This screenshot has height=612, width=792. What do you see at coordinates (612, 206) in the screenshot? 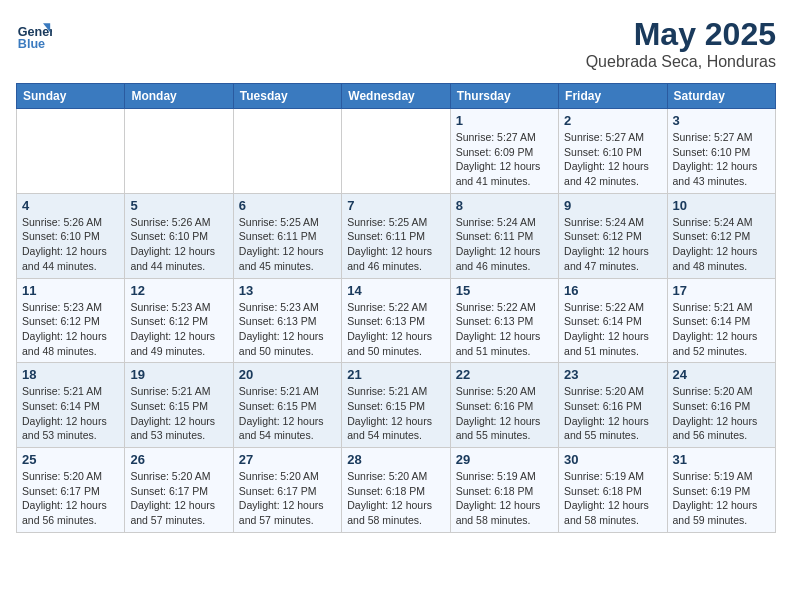
I see `day-number: 9` at bounding box center [612, 206].